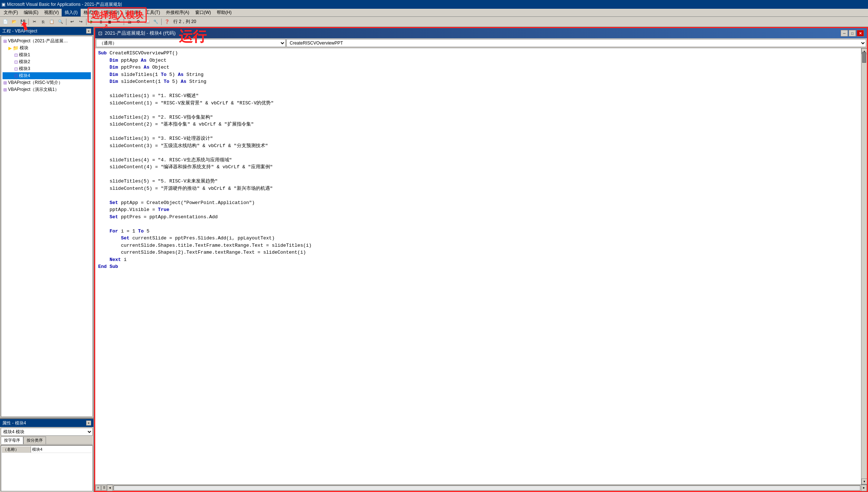 The height and width of the screenshot is (492, 868). I want to click on scroll-left-btn: ◄, so click(110, 488).